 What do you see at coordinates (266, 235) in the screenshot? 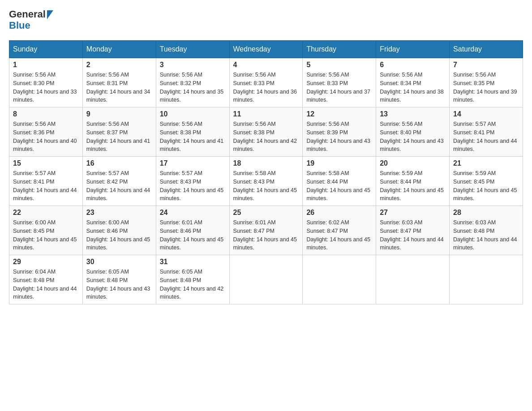
I see `day-info: Sunrise: 6:01 AM Sunset: 8:47 PM Dayligh…` at bounding box center [266, 235].